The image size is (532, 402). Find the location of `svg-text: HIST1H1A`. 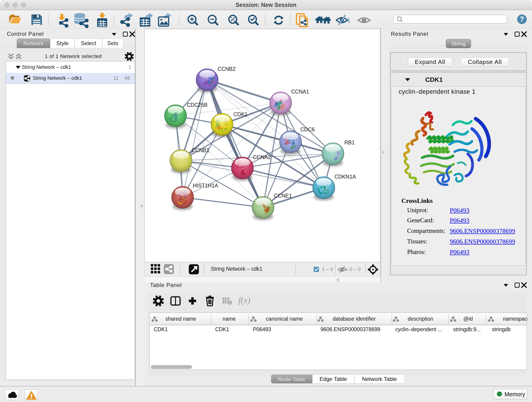

svg-text: HIST1H1A is located at coordinates (206, 186).